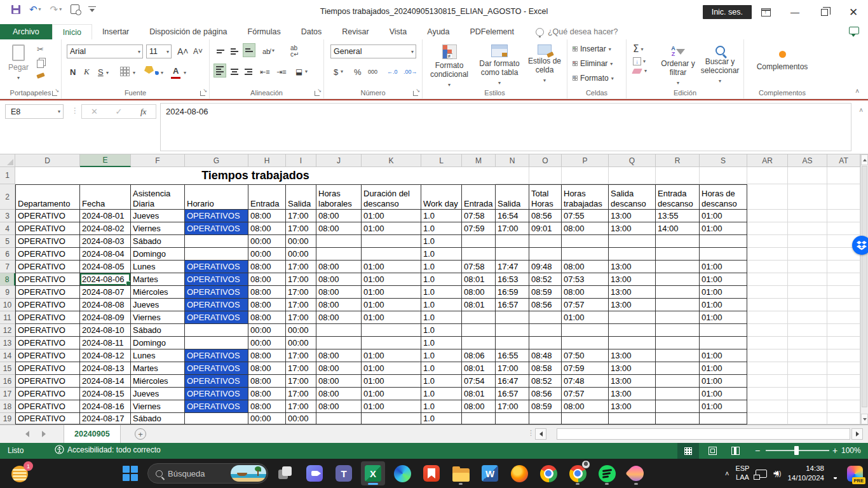  Describe the element at coordinates (301, 369) in the screenshot. I see `cell-I15: 17:00` at that location.